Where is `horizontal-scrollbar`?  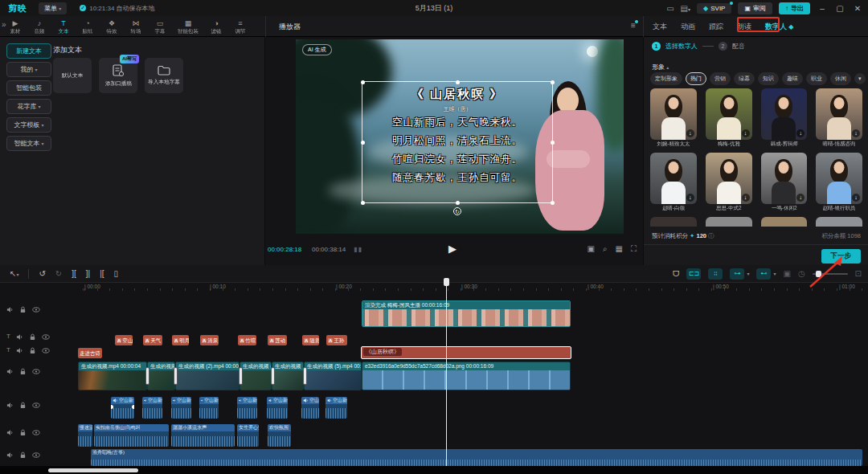
horizontal-scrollbar is located at coordinates (93, 471).